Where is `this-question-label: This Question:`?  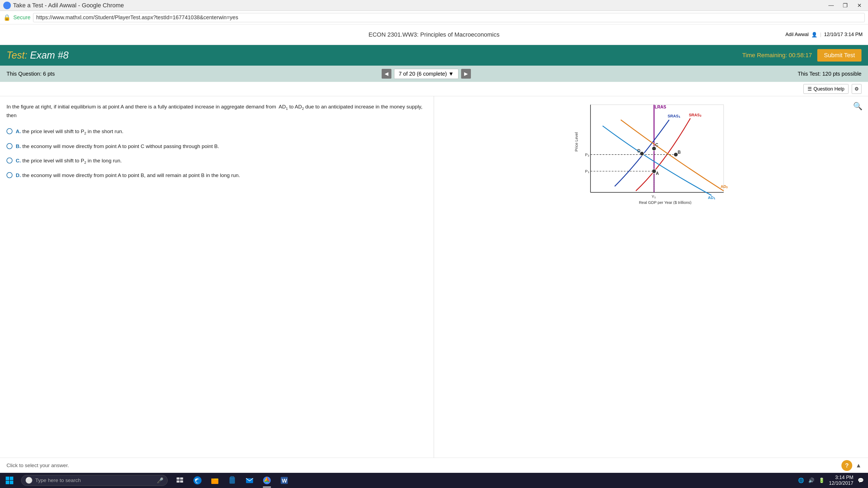 this-question-label: This Question: is located at coordinates (24, 74).